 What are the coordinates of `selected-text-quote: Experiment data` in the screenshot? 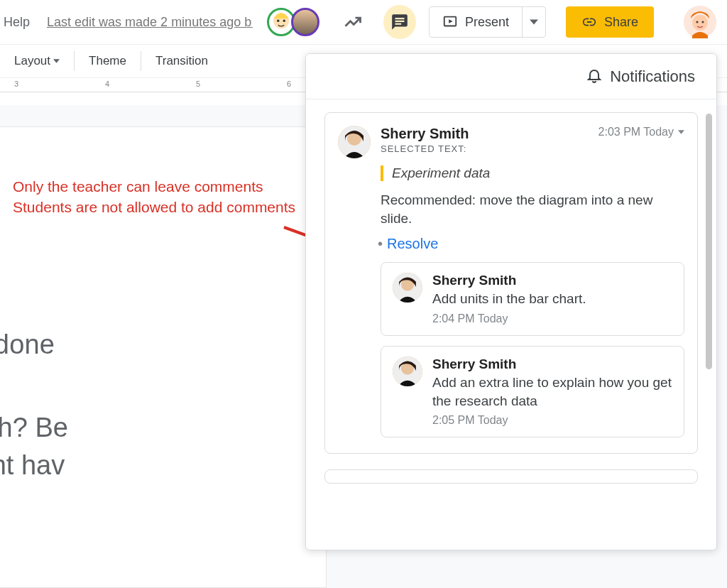 It's located at (532, 173).